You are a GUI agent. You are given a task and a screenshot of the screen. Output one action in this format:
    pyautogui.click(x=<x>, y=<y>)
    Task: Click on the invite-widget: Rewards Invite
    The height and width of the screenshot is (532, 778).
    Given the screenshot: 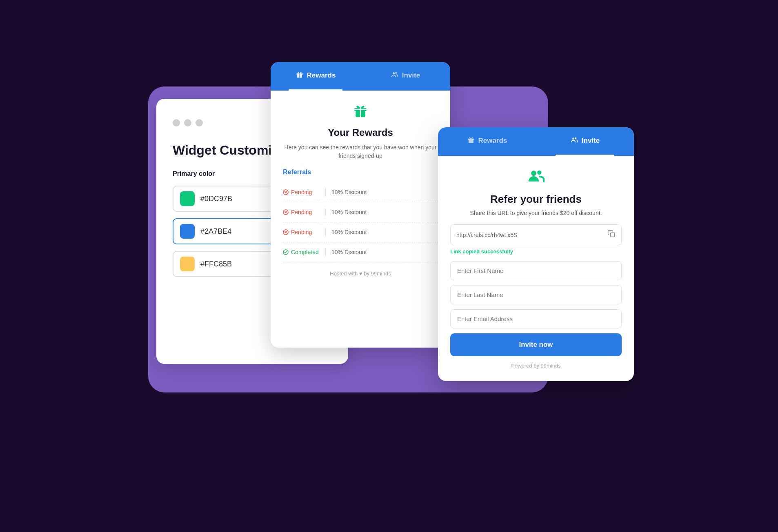 What is the action you would take?
    pyautogui.click(x=536, y=254)
    